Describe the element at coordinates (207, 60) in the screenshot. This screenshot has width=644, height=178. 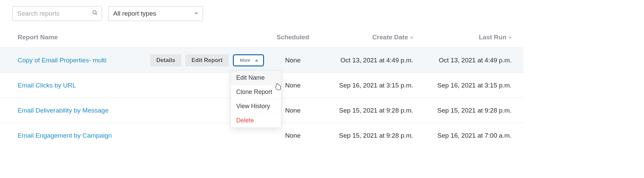
I see `edit-report-button: Edit Report` at that location.